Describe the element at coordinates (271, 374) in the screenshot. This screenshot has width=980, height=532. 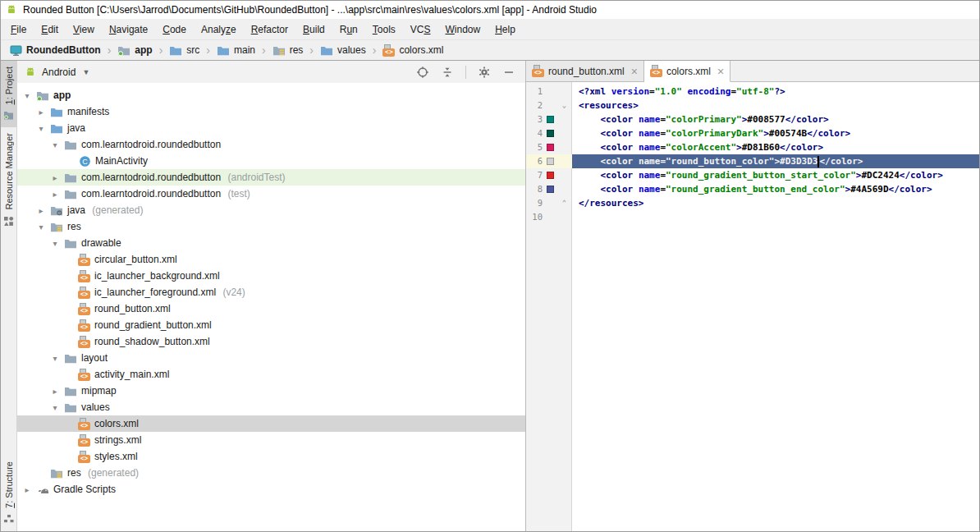
I see `tree-row-activity-main-xml: <>activity_main.xml` at that location.